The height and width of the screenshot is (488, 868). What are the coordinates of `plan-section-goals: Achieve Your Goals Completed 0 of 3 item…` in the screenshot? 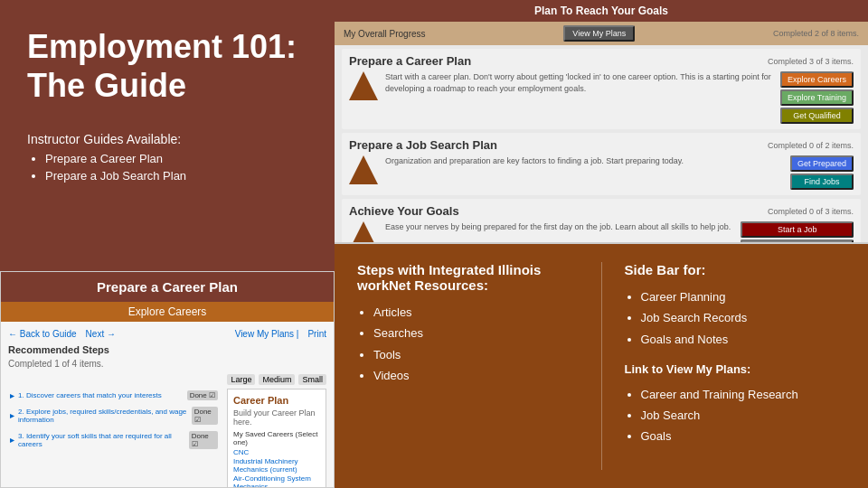 It's located at (601, 221).